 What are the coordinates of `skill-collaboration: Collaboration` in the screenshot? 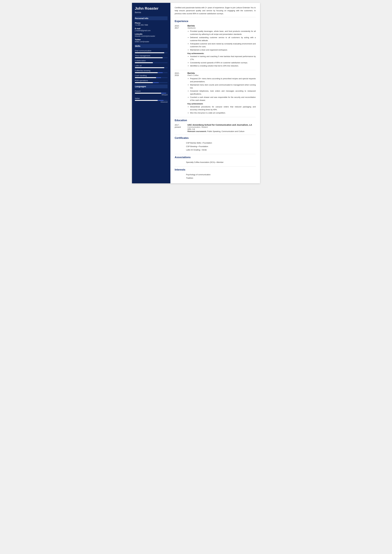 It's located at (151, 61).